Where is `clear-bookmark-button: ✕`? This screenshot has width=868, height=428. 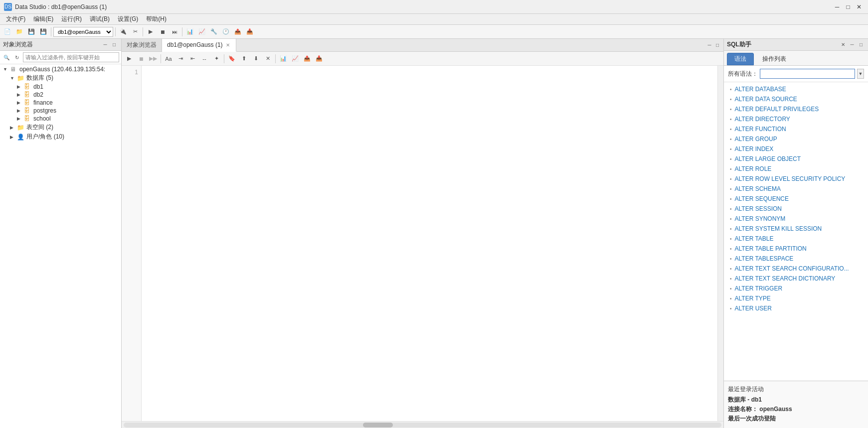 clear-bookmark-button: ✕ is located at coordinates (268, 59).